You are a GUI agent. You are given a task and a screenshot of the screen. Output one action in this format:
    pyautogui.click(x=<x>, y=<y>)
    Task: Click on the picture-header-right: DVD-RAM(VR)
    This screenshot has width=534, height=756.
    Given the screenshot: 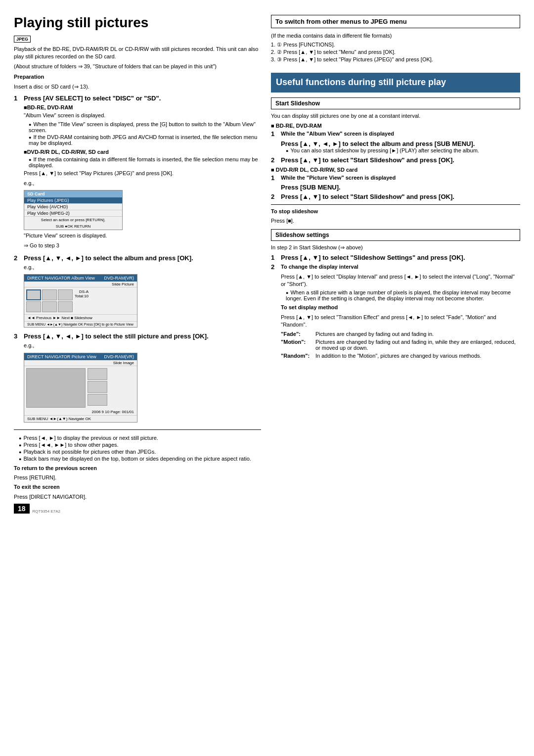 What is the action you would take?
    pyautogui.click(x=120, y=357)
    